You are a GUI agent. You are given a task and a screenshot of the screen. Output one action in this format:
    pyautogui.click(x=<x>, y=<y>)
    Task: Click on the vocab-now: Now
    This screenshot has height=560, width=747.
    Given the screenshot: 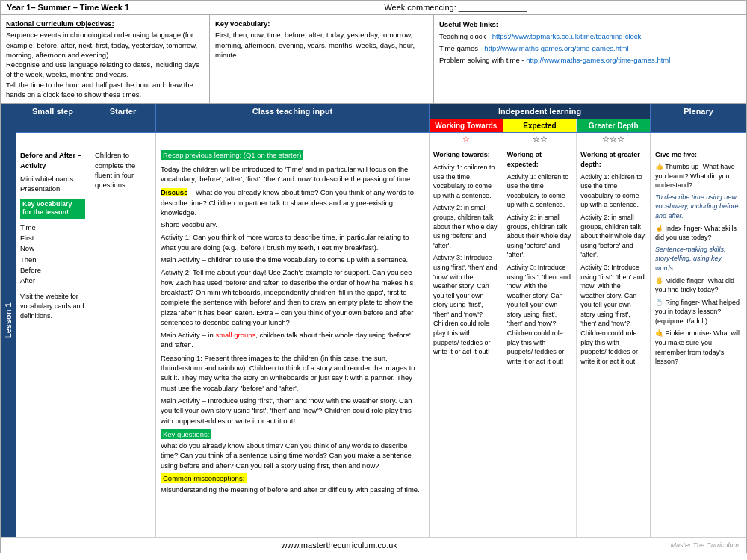 What is the action you would take?
    pyautogui.click(x=52, y=249)
    